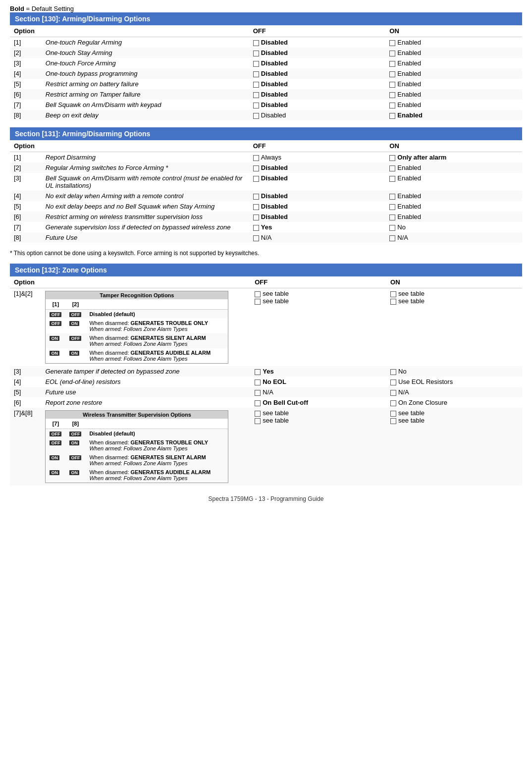 This screenshot has width=532, height=760. What do you see at coordinates (26, 217) in the screenshot?
I see `row-num: [6]` at bounding box center [26, 217].